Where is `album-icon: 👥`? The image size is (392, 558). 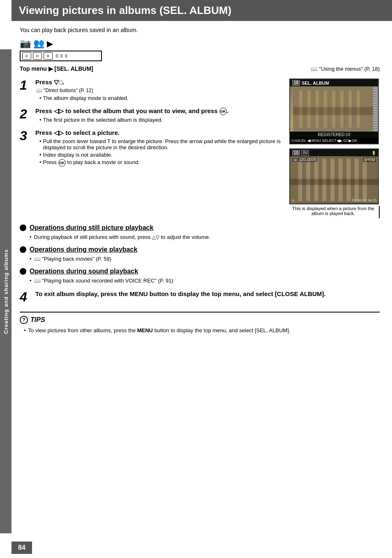
album-icon: 👥 is located at coordinates (39, 44).